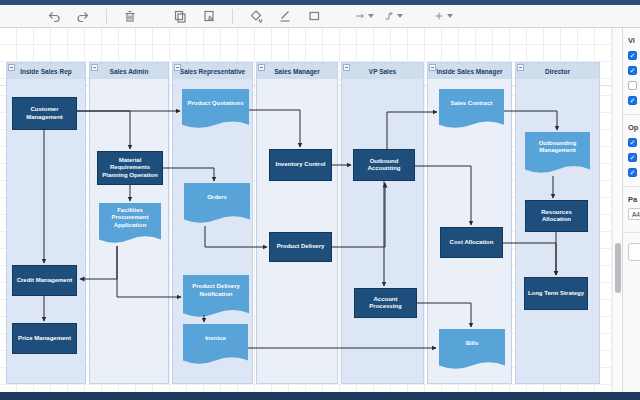 Image resolution: width=640 pixels, height=400 pixels. I want to click on swimlane-header: Director, so click(558, 71).